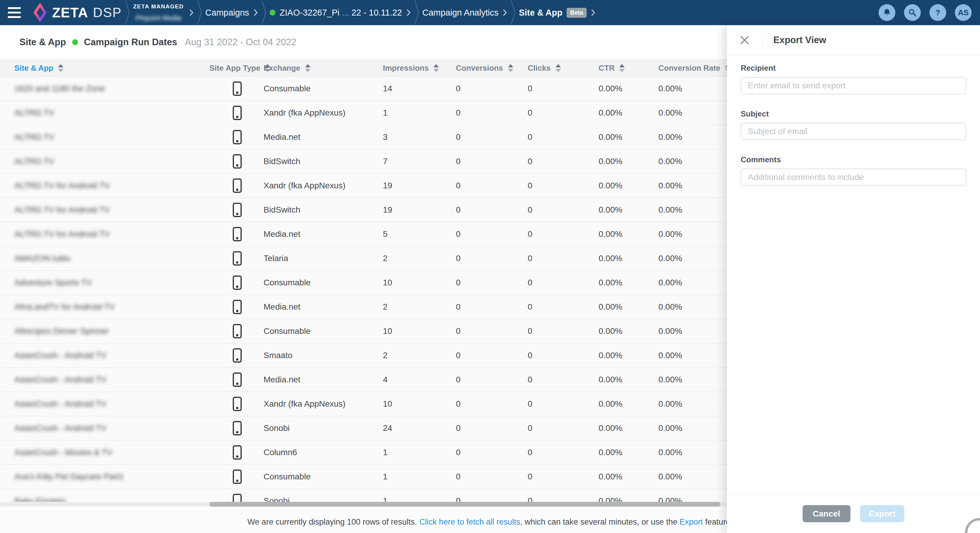 Image resolution: width=980 pixels, height=533 pixels. I want to click on breadcrumb-campaign: ZIAO-32267_Pi ... 22 - 10.11.22, so click(340, 13).